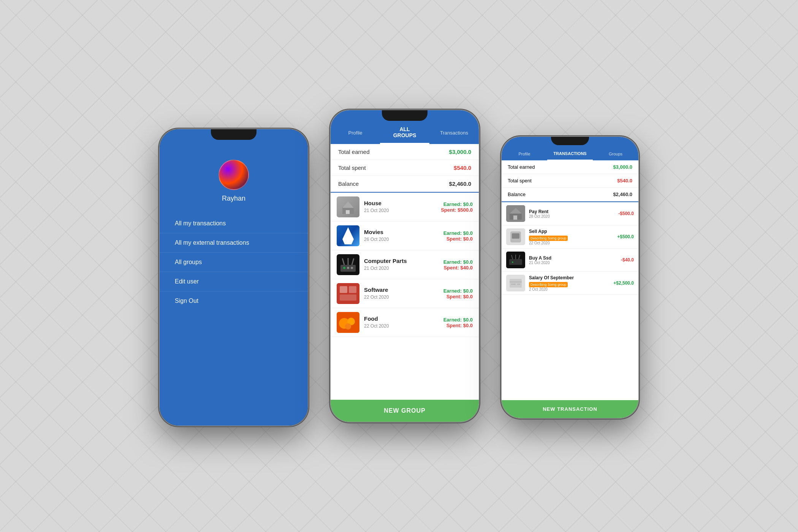  Describe the element at coordinates (458, 323) in the screenshot. I see `group-amounts-food: Earned: $0.0 Spent: $0.0` at that location.